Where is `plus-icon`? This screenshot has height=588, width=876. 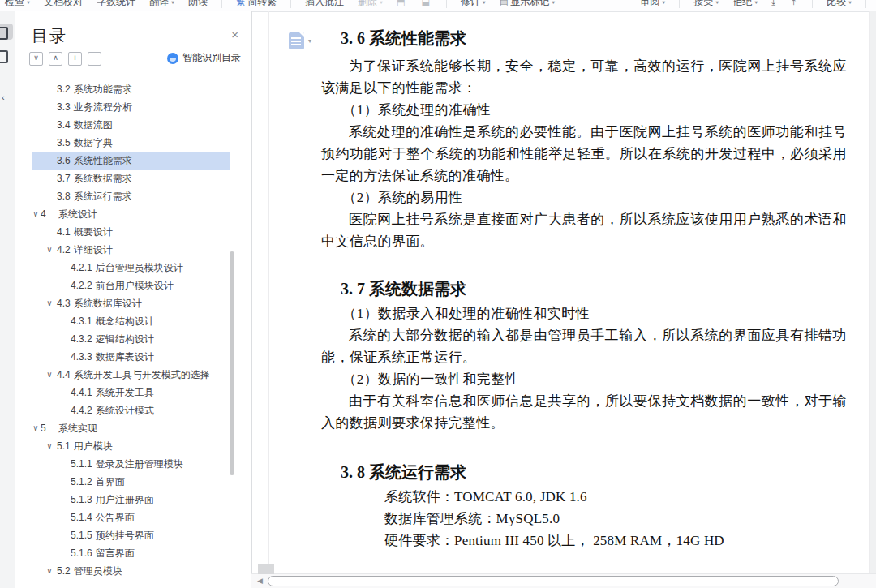
plus-icon is located at coordinates (75, 58).